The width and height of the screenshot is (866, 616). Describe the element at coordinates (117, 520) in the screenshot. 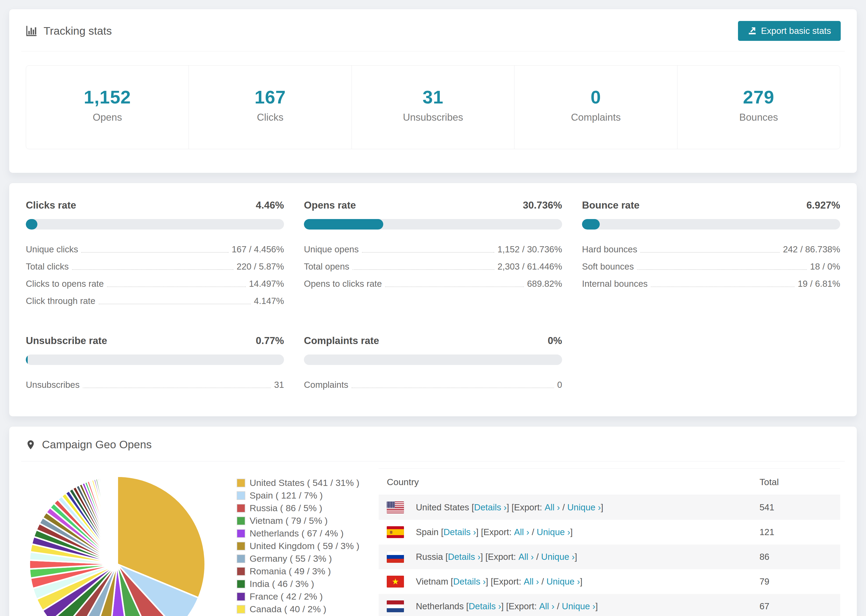

I see `pie-slice` at that location.